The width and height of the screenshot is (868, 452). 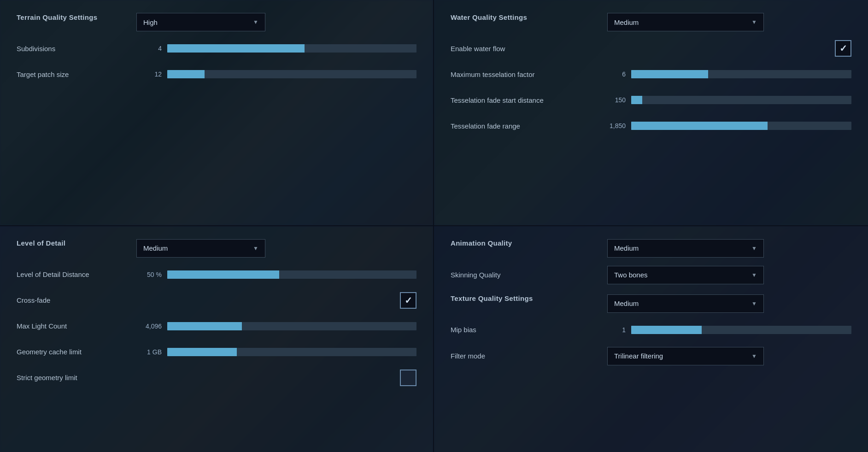 I want to click on tess-fade-start-value: 150, so click(x=616, y=100).